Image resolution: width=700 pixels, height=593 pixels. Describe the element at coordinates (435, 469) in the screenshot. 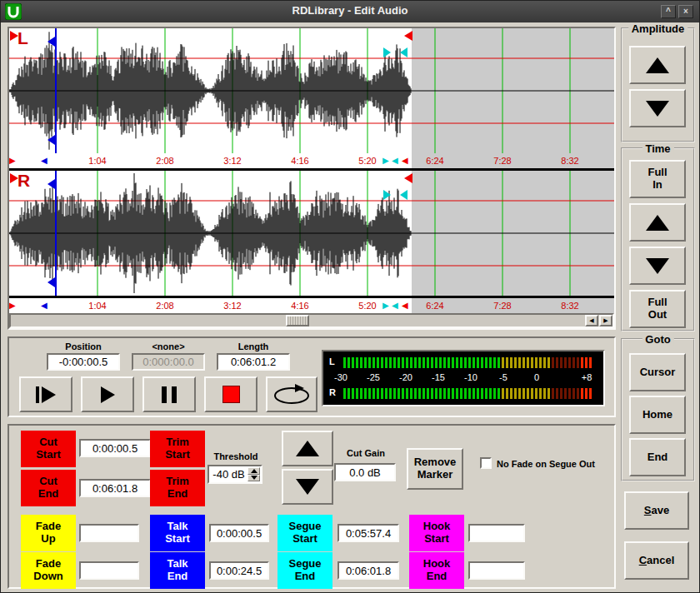

I see `remove-marker-button: Remove Marker` at that location.